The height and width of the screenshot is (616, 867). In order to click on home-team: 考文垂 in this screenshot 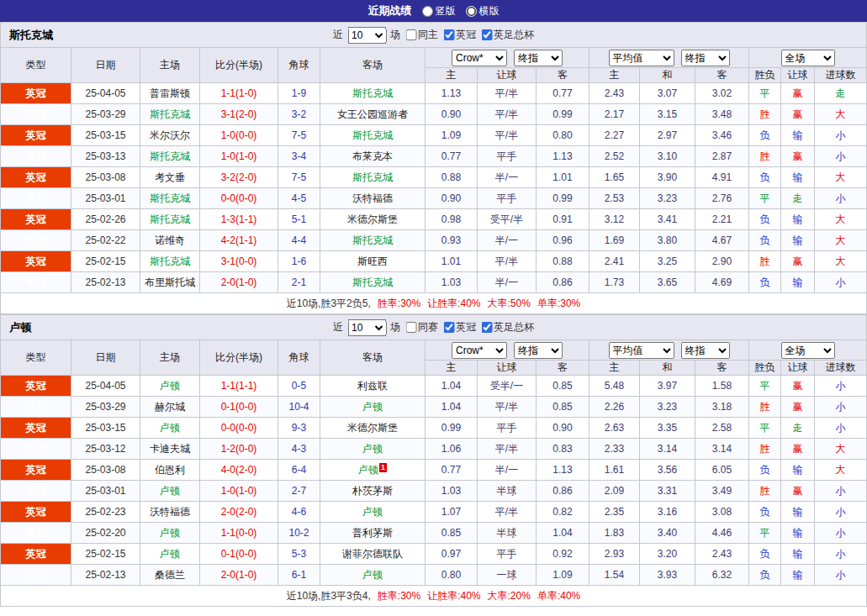, I will do `click(170, 178)`.